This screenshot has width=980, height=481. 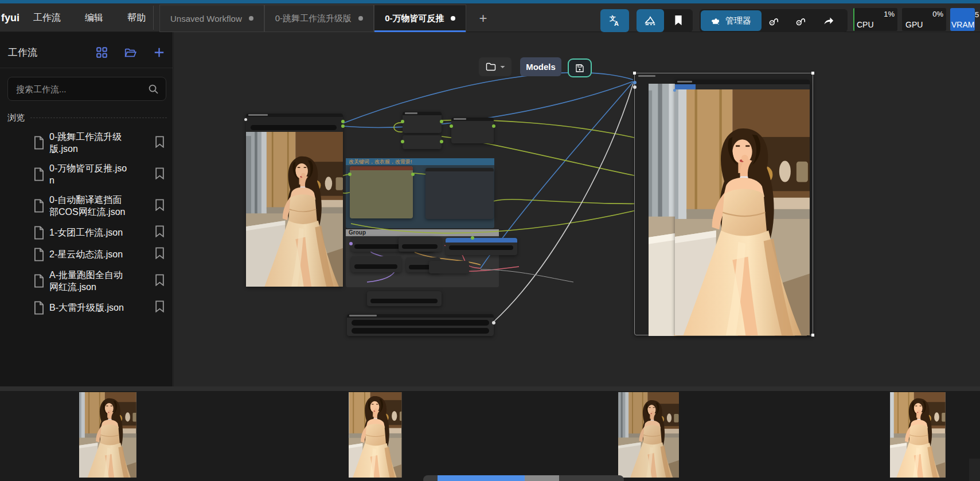 I want to click on input-dot, so click(x=245, y=119).